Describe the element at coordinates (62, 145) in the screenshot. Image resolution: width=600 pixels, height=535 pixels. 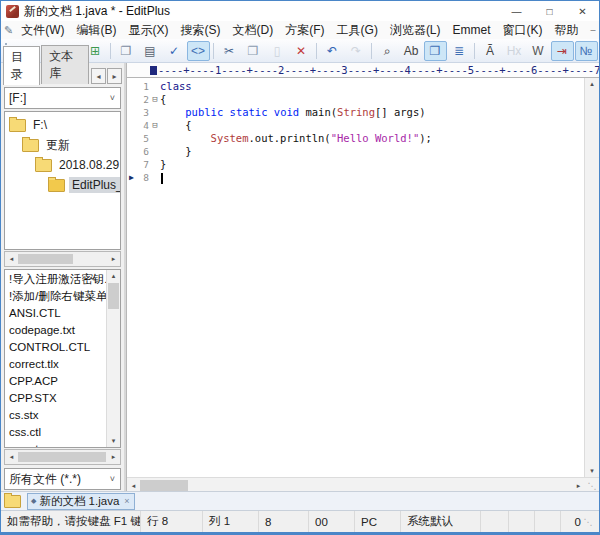
I see `tree-item: 更新` at that location.